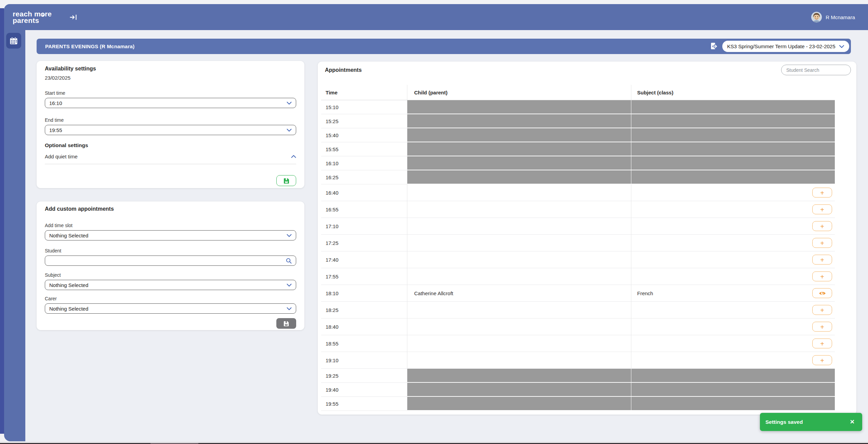 This screenshot has width=868, height=444. I want to click on table-row: 18:55+, so click(578, 343).